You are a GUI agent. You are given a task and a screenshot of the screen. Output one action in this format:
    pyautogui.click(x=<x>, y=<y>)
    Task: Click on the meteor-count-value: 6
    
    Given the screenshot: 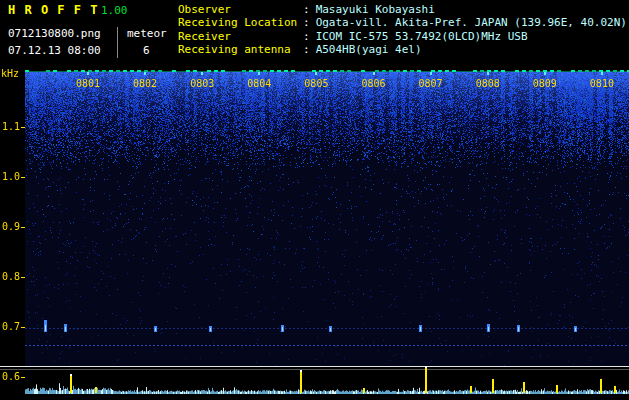 What is the action you would take?
    pyautogui.click(x=146, y=50)
    